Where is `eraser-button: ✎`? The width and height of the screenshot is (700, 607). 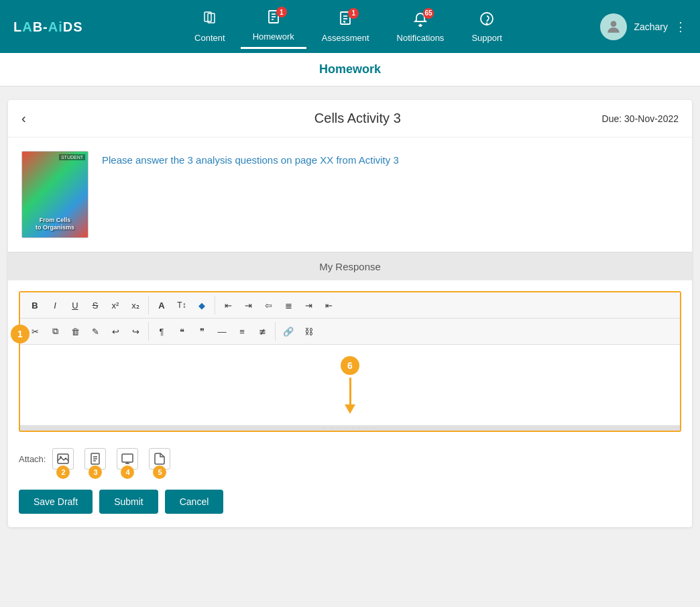 eraser-button: ✎ is located at coordinates (95, 331).